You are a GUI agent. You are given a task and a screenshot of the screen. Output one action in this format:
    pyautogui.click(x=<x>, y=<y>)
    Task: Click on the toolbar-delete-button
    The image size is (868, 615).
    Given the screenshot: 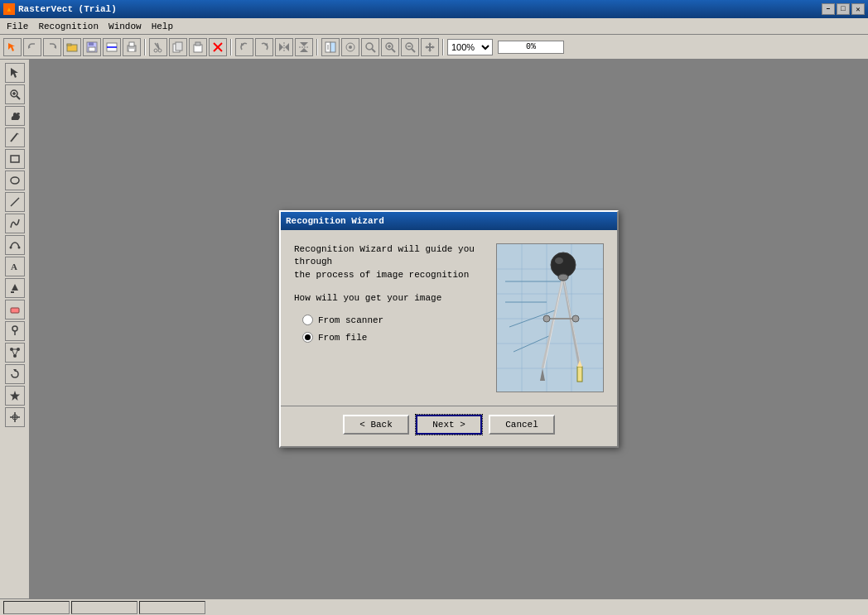 What is the action you would take?
    pyautogui.click(x=218, y=47)
    